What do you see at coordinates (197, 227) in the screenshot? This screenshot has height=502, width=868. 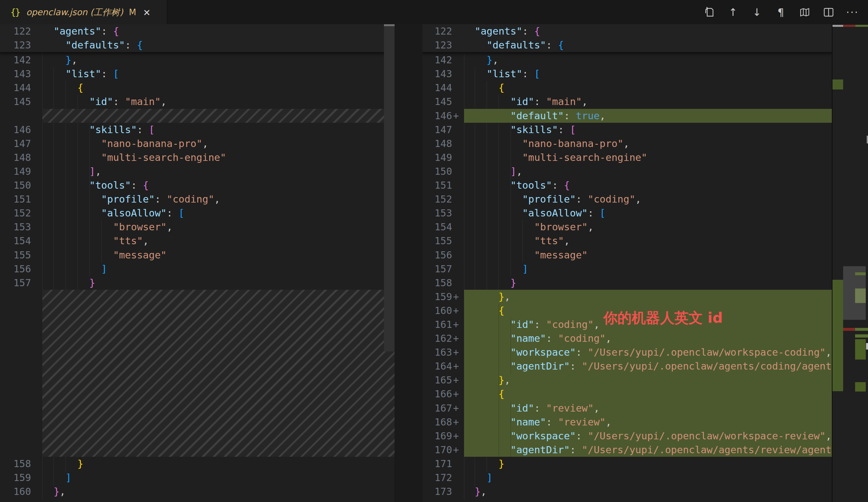 I see `code-line: 153 "browser",` at bounding box center [197, 227].